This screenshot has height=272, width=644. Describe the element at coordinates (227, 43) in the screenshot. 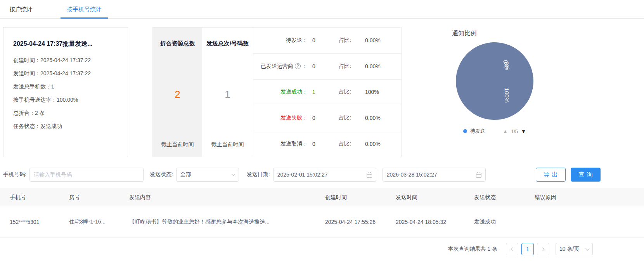

I see `send-total-header: 发送总次/号码数` at that location.